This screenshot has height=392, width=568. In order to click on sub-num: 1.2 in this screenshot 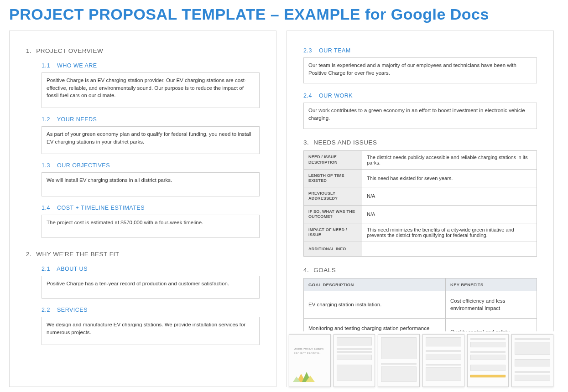, I will do `click(48, 119)`.